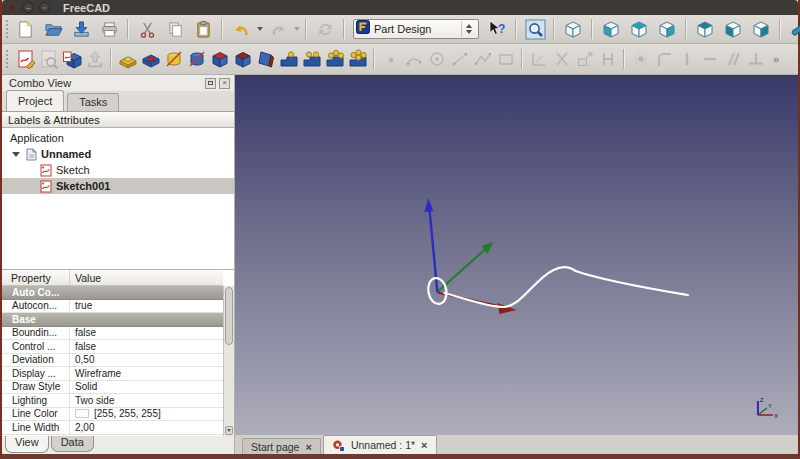 The image size is (800, 459). Describe the element at coordinates (228, 361) in the screenshot. I see `property-scrollbar` at that location.